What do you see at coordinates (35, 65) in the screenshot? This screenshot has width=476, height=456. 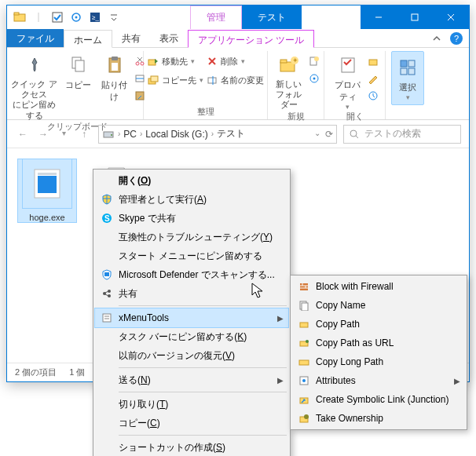 I see `pin-icon` at bounding box center [35, 65].